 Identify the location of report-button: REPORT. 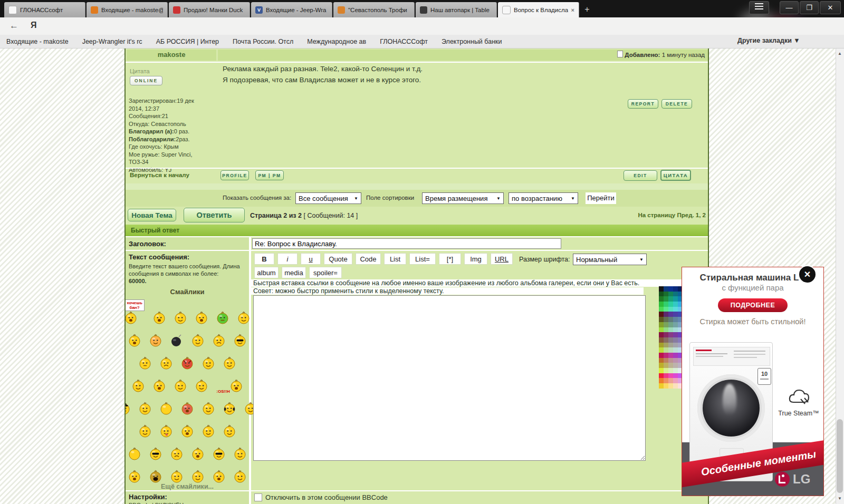
(643, 104).